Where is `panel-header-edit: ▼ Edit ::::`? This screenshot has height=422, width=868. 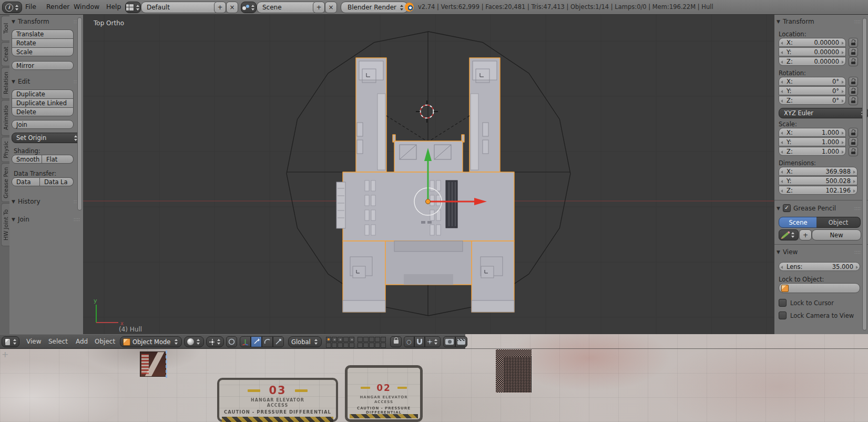
panel-header-edit: ▼ Edit :::: is located at coordinates (46, 82).